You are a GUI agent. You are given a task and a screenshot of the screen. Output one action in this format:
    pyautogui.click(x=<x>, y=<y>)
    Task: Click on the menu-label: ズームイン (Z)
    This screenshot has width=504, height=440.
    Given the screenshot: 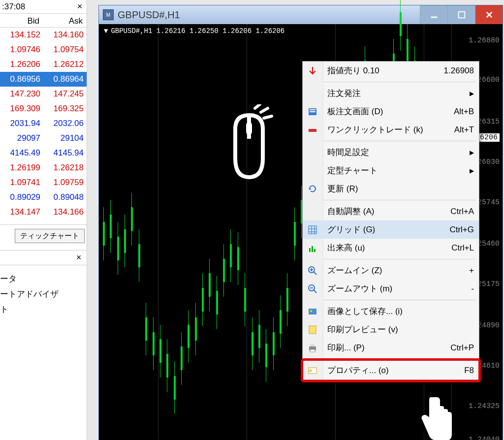 What is the action you would take?
    pyautogui.click(x=354, y=271)
    